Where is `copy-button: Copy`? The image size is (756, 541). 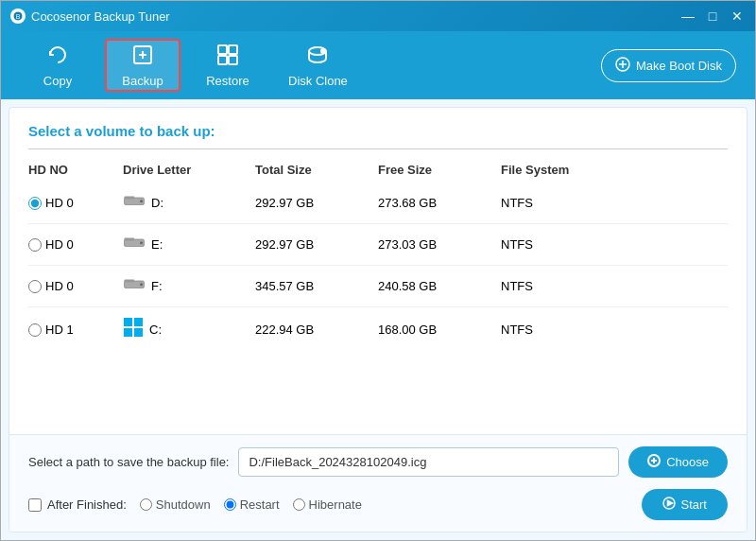
copy-button: Copy is located at coordinates (58, 65).